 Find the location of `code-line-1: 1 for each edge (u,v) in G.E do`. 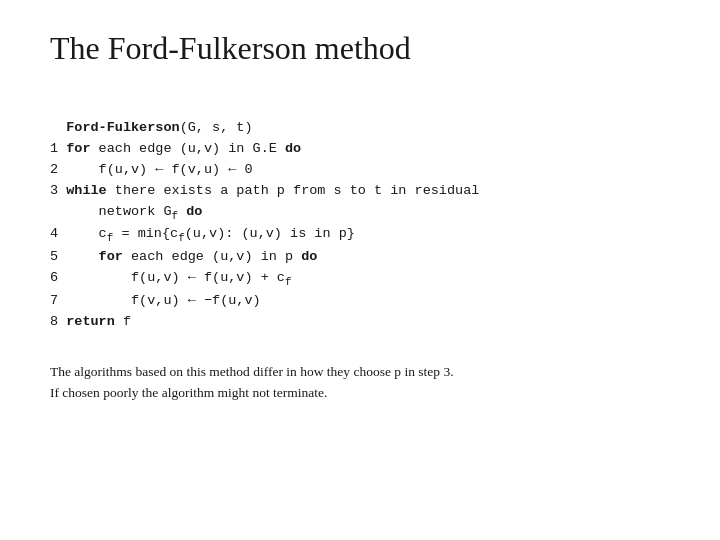

code-line-1: 1 for each edge (u,v) in G.E do is located at coordinates (176, 148).